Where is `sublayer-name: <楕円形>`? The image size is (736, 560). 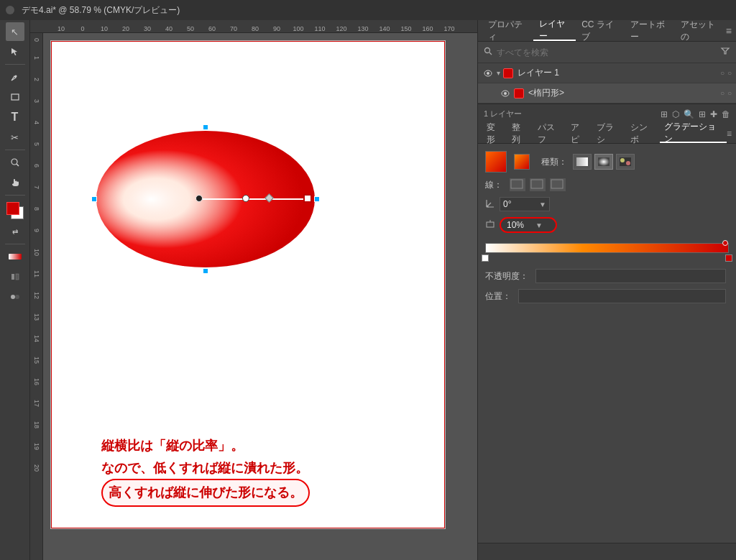 sublayer-name: <楕円形> is located at coordinates (624, 93).